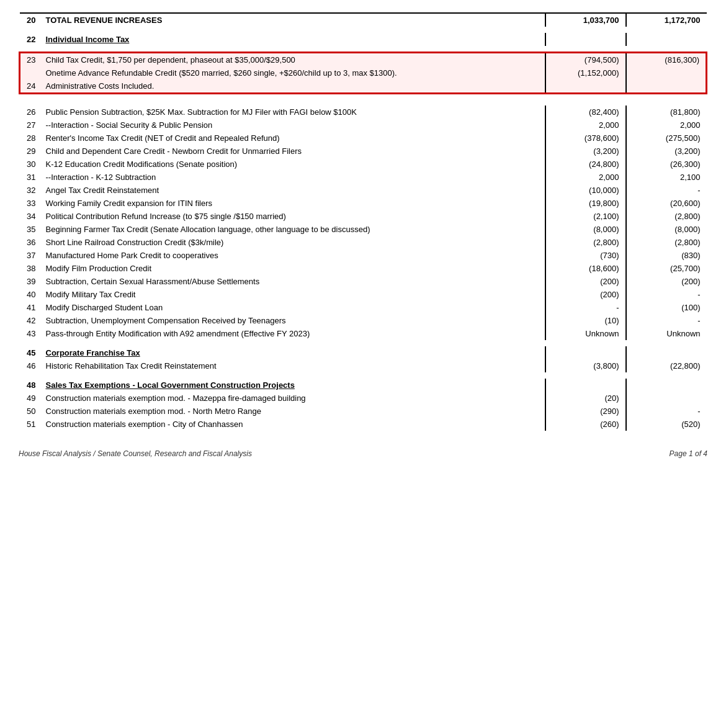 Image resolution: width=726 pixels, height=728 pixels. What do you see at coordinates (31, 282) in the screenshot?
I see `row-number: 39` at bounding box center [31, 282].